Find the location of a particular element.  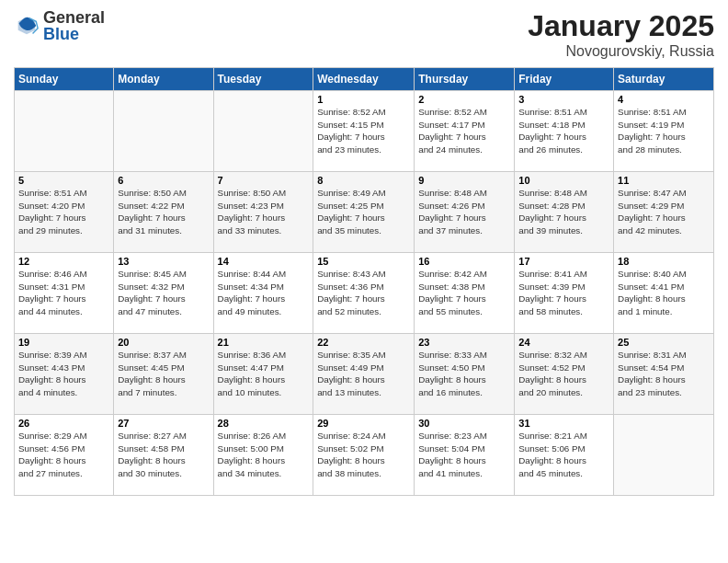

day-detail: Sunrise: 8:50 AM Sunset: 4:22 PM Dayligh… is located at coordinates (153, 212).